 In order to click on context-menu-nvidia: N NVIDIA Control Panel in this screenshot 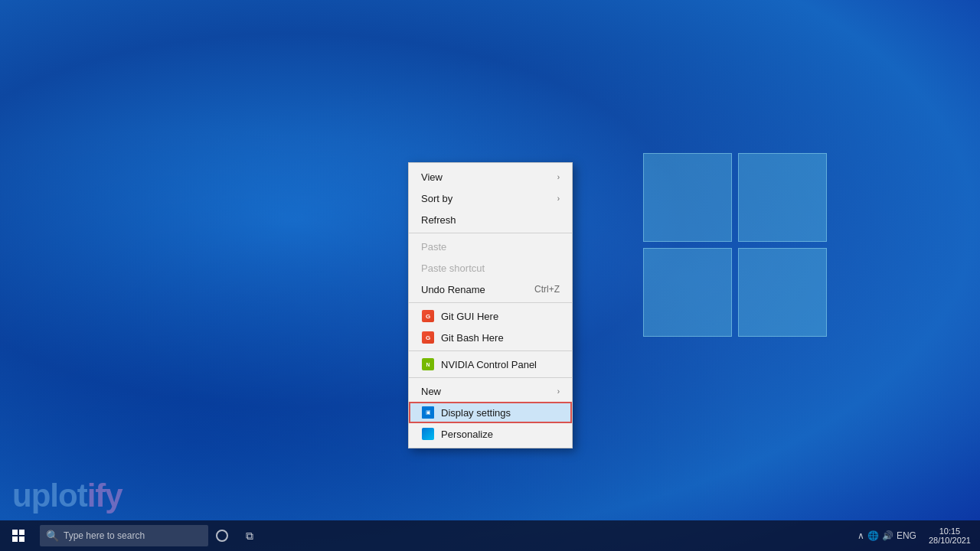, I will do `click(490, 364)`.